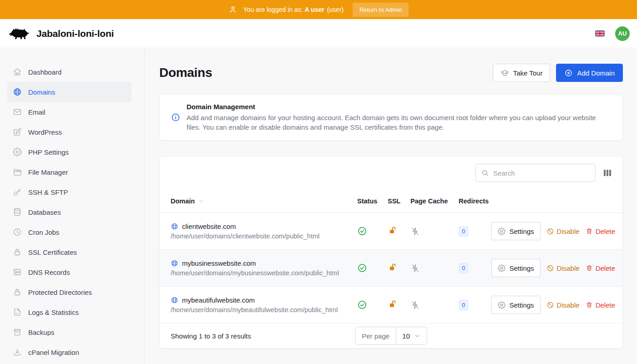  Describe the element at coordinates (48, 192) in the screenshot. I see `sidebar-item-label: SSH & SFTP` at that location.